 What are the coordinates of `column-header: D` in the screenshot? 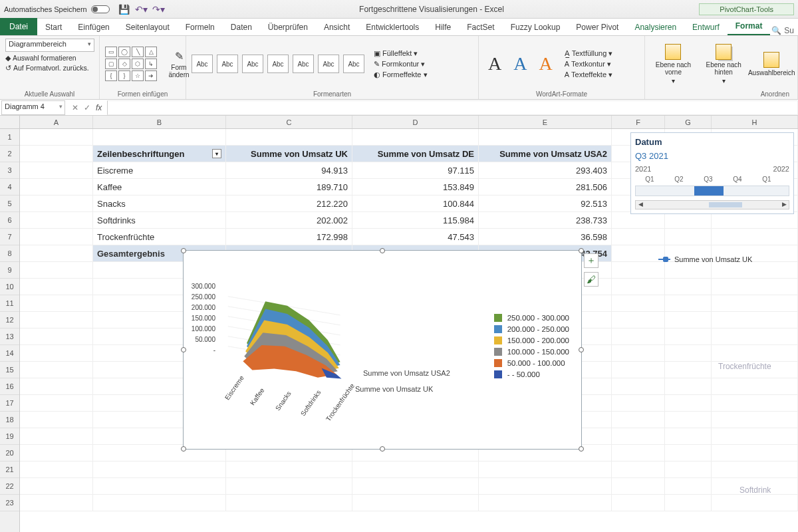 It's located at (416, 122).